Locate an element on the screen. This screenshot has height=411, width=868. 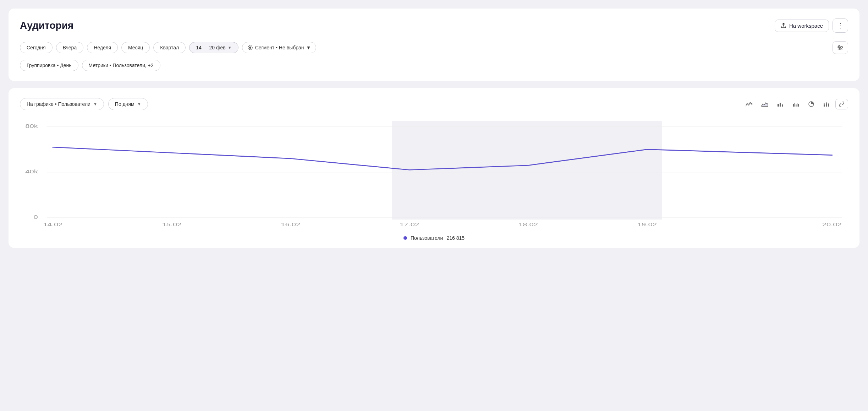
metrics-button: Метрики • Пользователи, +2 is located at coordinates (121, 65).